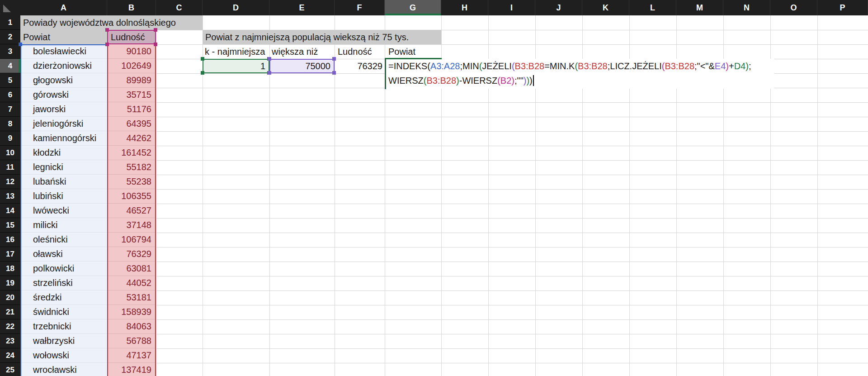 This screenshot has height=376, width=868. Describe the element at coordinates (132, 167) in the screenshot. I see `ludnosc-cell: 55182` at that location.